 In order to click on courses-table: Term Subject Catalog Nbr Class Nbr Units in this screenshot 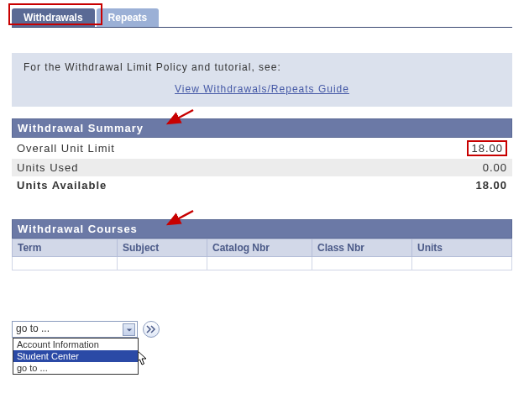, I will do `click(262, 255)`.